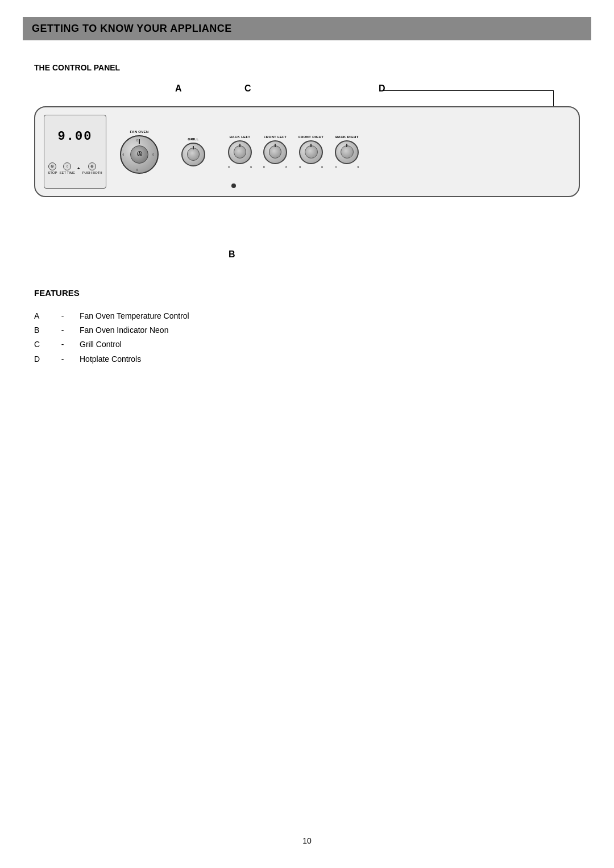  I want to click on feature-description: Hotplate Controls, so click(330, 359).